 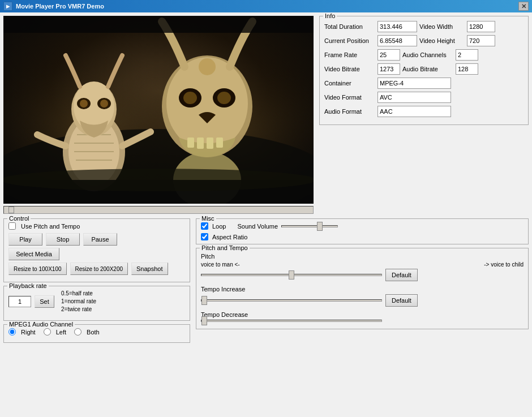 I want to click on resize-100-button: Resize to 100X100, so click(x=37, y=269).